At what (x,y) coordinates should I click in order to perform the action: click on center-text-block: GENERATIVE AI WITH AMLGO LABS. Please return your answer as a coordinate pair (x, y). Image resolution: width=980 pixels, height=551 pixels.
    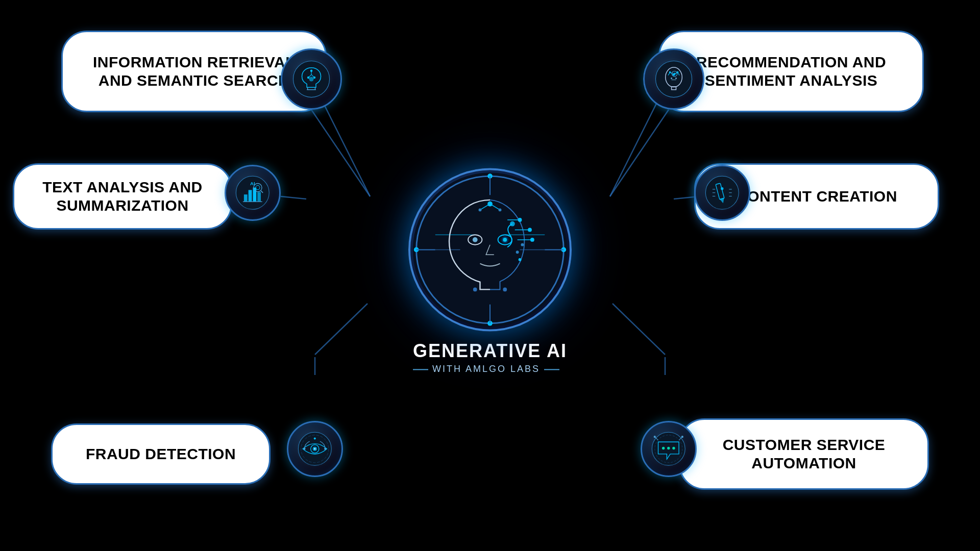
    Looking at the image, I should click on (490, 357).